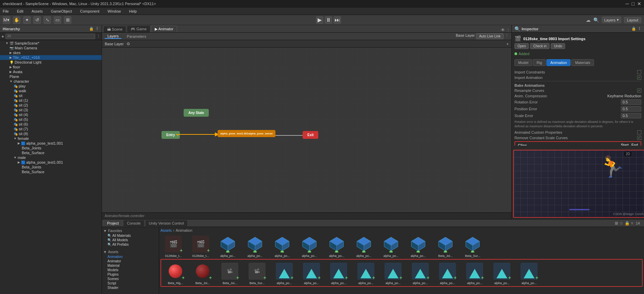 The width and height of the screenshot is (644, 294). I want to click on asset-alpha-5: + alpha_po..., so click(337, 246).